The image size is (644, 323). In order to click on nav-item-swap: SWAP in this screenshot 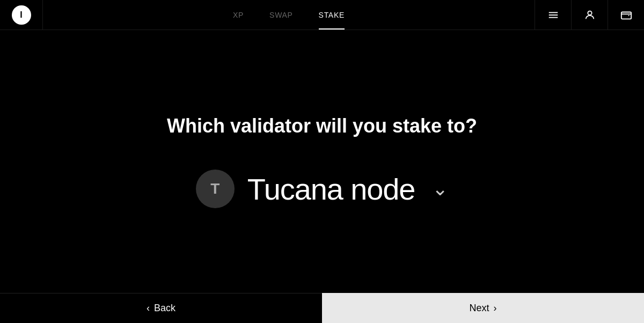, I will do `click(281, 15)`.